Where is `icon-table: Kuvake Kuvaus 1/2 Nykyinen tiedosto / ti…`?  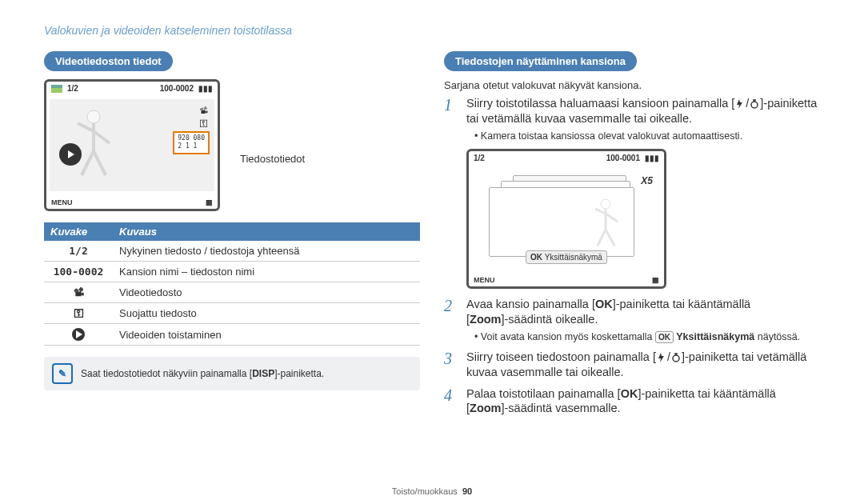 icon-table: Kuvake Kuvaus 1/2 Nykyinen tiedosto / ti… is located at coordinates (232, 284).